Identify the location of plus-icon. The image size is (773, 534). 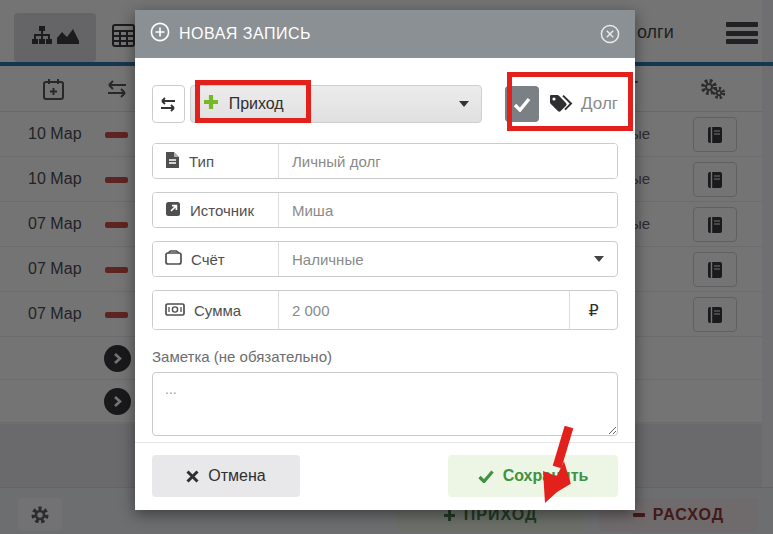
(211, 104).